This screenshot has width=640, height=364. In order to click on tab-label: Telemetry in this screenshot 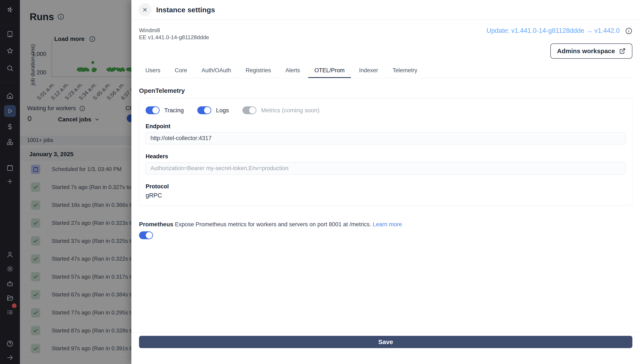, I will do `click(405, 70)`.